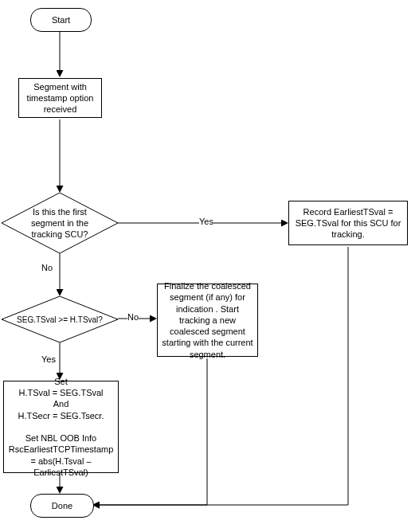  I want to click on done-node: Done, so click(62, 506).